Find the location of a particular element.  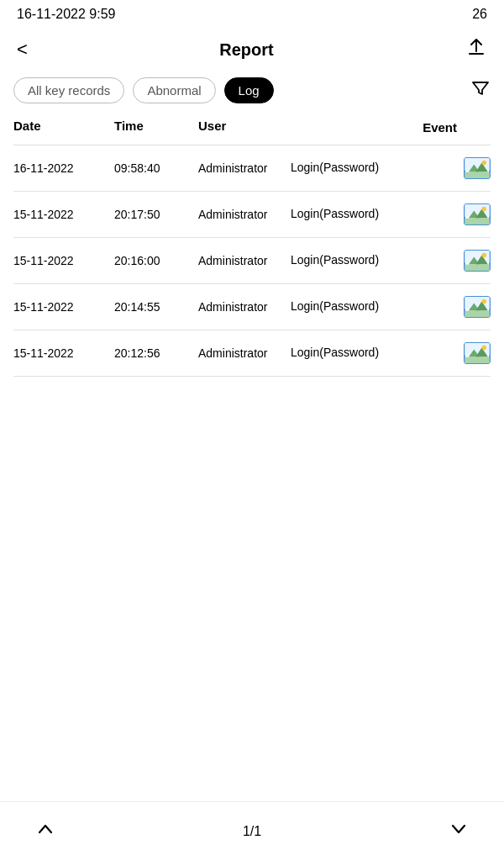

table-row: 15-11-2022 20:17:50 Administrator Login(… is located at coordinates (252, 215).